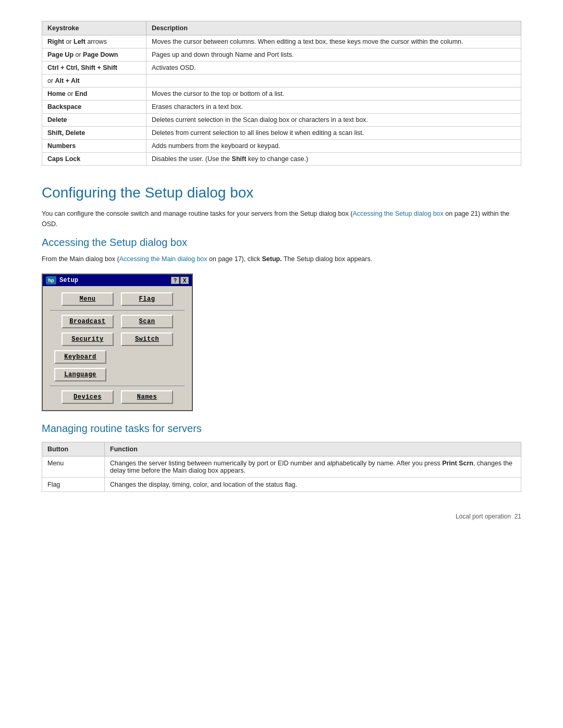 This screenshot has height=728, width=563. What do you see at coordinates (282, 42) in the screenshot?
I see `table-row: Right or Left arrows Moves the cursor be…` at bounding box center [282, 42].